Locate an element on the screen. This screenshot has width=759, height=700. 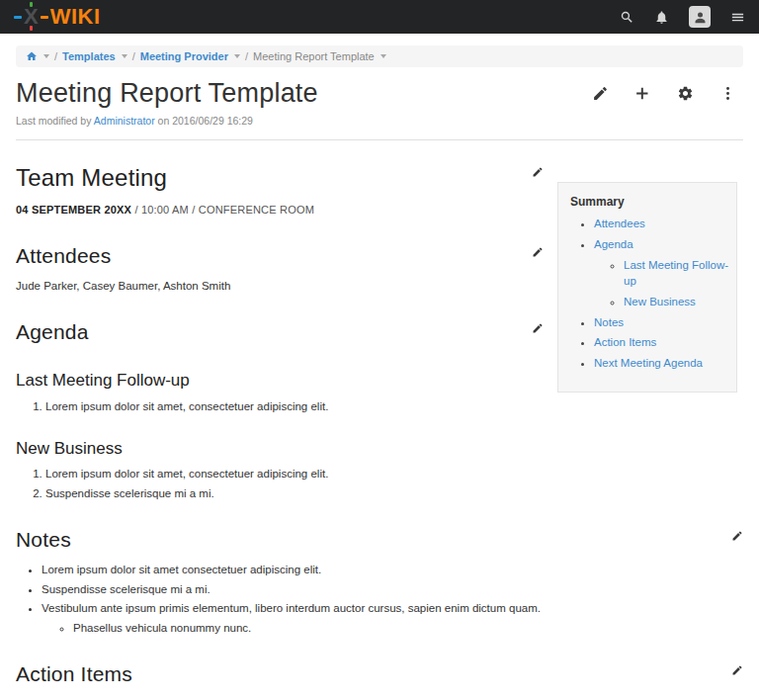
breadcrumb-link-meeting-provider: Meeting Provider is located at coordinates (184, 56).